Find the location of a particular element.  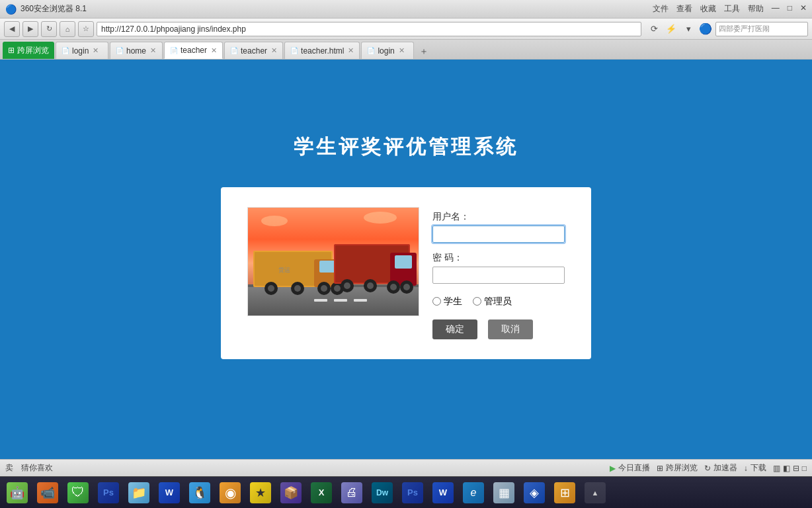

tab-teacher2: 📄 teacher ✕ is located at coordinates (254, 50).